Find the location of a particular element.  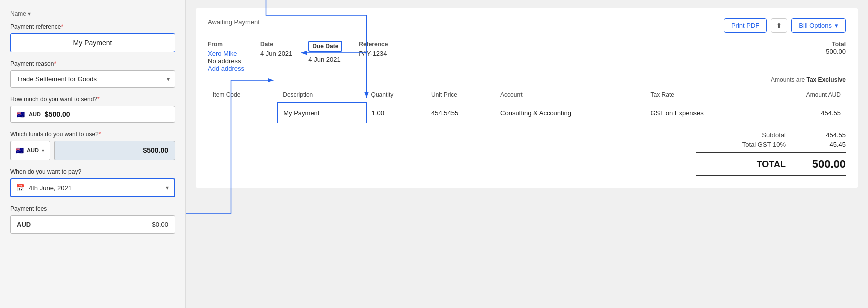

add-address-link: Add address is located at coordinates (226, 68).